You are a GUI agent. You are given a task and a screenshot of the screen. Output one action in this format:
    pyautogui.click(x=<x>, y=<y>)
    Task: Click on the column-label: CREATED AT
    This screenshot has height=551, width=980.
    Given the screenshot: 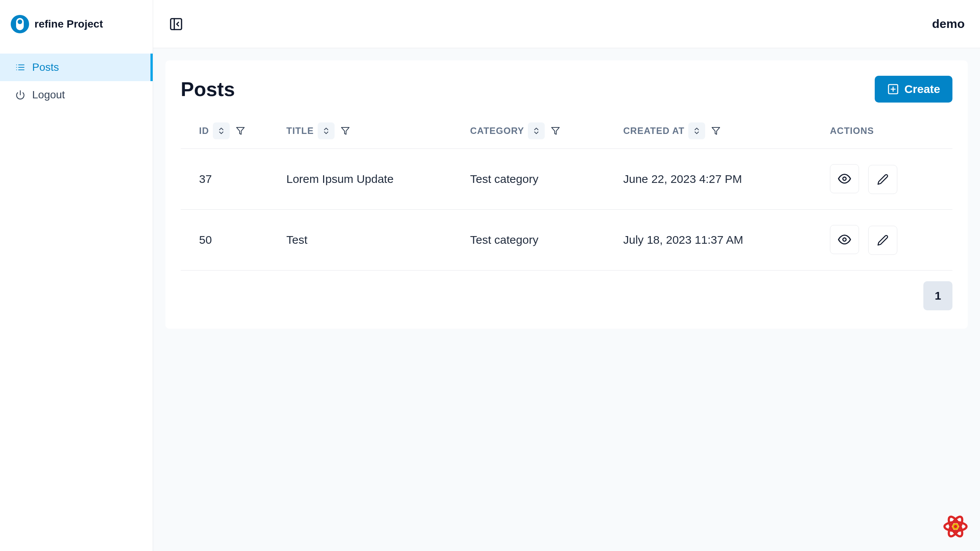 What is the action you would take?
    pyautogui.click(x=654, y=131)
    